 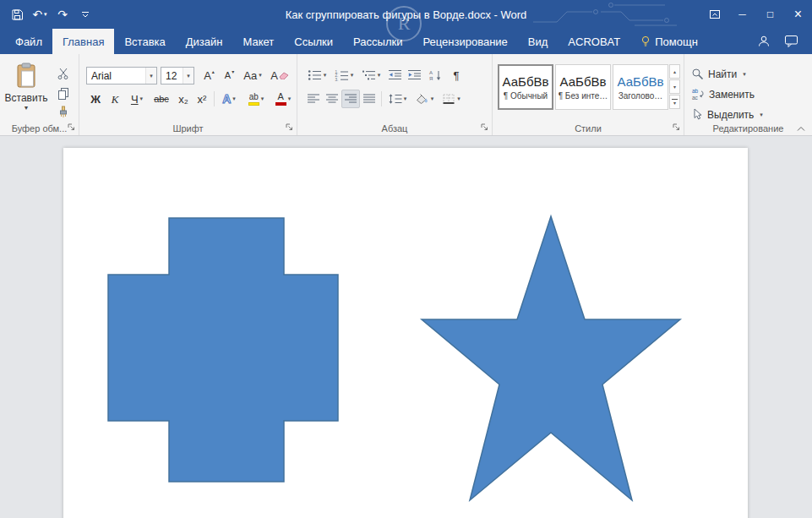 What do you see at coordinates (588, 95) in the screenshot?
I see `styles-group: АаБбВв ¶ Обычный АаБбВв ¶ Без инте… АаБб…` at bounding box center [588, 95].